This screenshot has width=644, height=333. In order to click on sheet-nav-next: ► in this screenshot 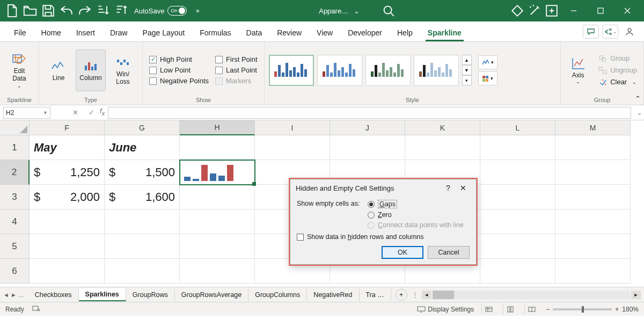, I will do `click(14, 295)`.